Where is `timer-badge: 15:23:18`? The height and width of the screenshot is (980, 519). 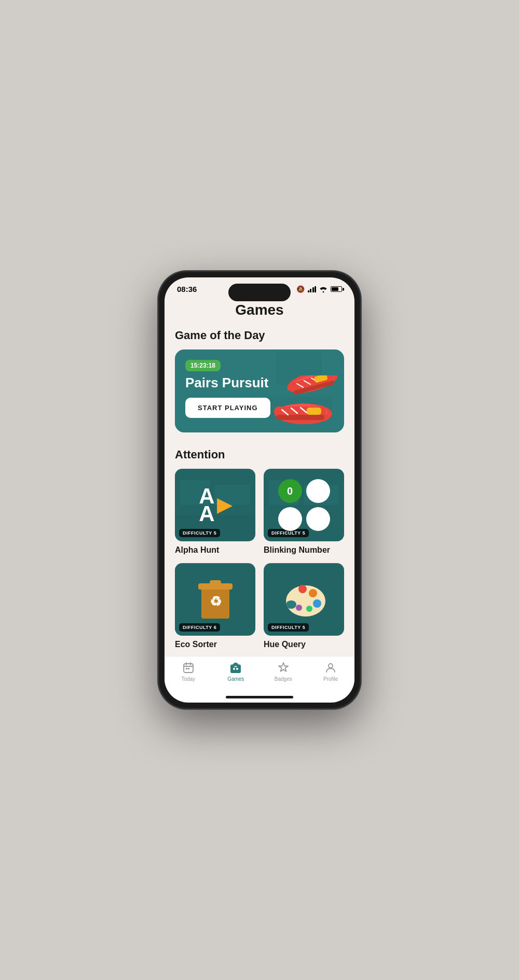
timer-badge: 15:23:18 is located at coordinates (203, 366).